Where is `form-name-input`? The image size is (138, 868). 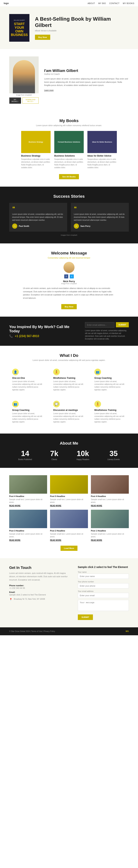 form-name-input is located at coordinates (103, 576).